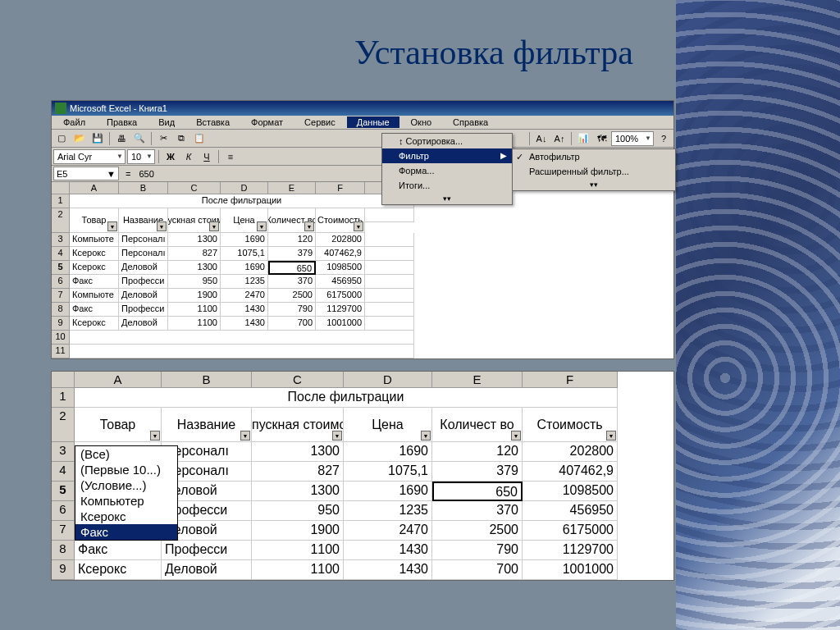 This screenshot has height=630, width=840. I want to click on cell: 1300, so click(194, 240).